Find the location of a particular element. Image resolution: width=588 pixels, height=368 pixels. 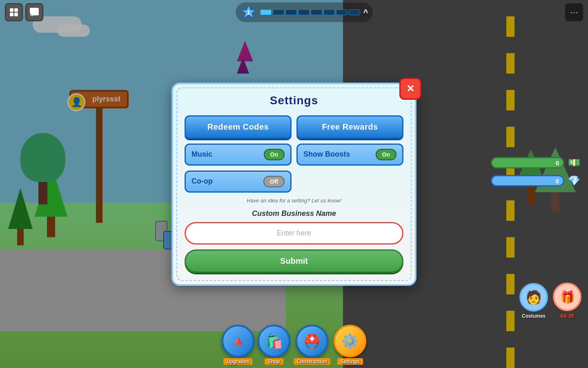

music-toggle: Music On is located at coordinates (238, 155).